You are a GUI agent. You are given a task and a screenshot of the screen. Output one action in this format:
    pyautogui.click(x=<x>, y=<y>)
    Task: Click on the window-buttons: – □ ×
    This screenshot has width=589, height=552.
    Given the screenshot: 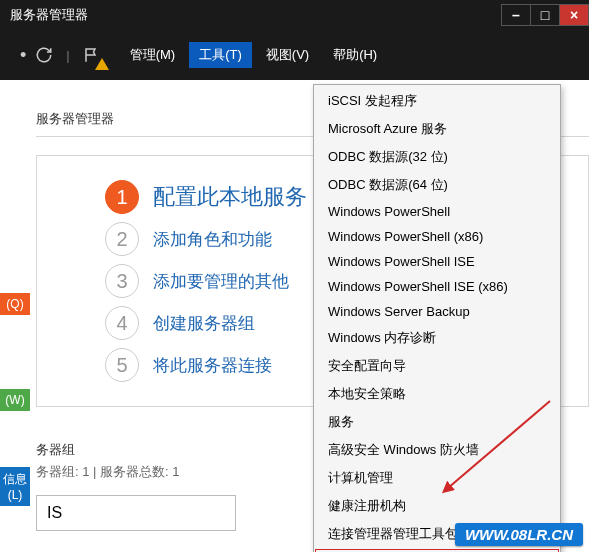 What is the action you would take?
    pyautogui.click(x=546, y=15)
    